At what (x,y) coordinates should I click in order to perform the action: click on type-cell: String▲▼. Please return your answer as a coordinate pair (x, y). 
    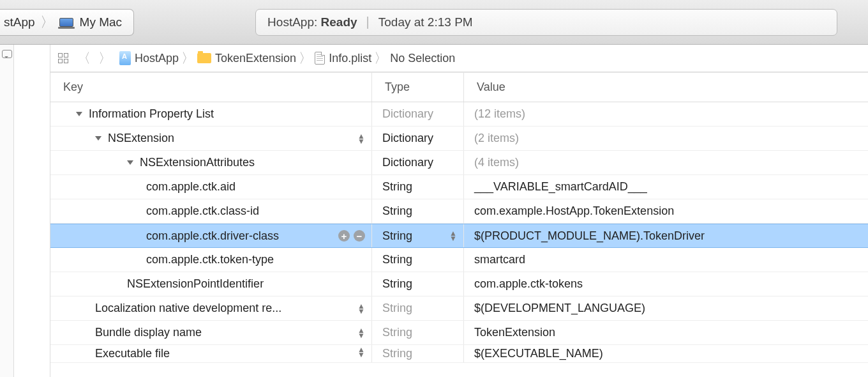
    Looking at the image, I should click on (418, 236).